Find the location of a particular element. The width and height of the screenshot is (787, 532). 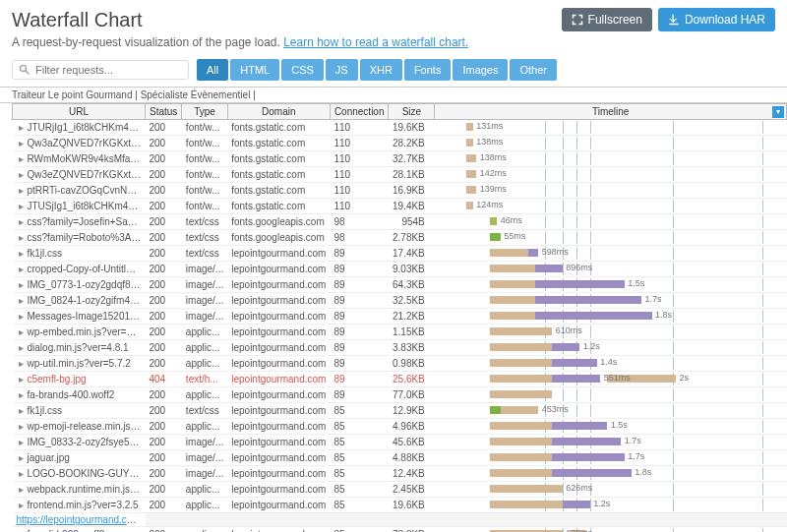

table-row: ▸RWmMoKWR9v4ksMfaWd_J...200font/w...font… is located at coordinates (399, 159).